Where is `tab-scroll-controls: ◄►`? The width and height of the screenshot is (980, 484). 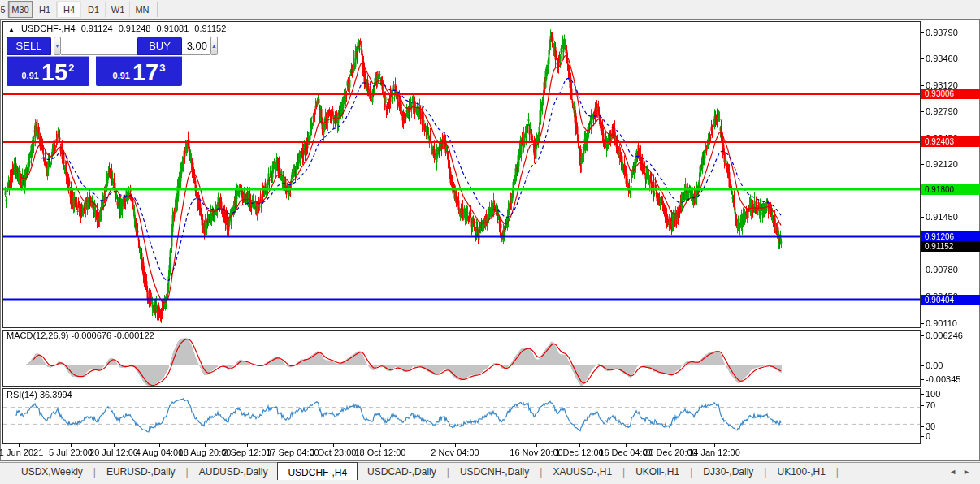 tab-scroll-controls: ◄► is located at coordinates (963, 472).